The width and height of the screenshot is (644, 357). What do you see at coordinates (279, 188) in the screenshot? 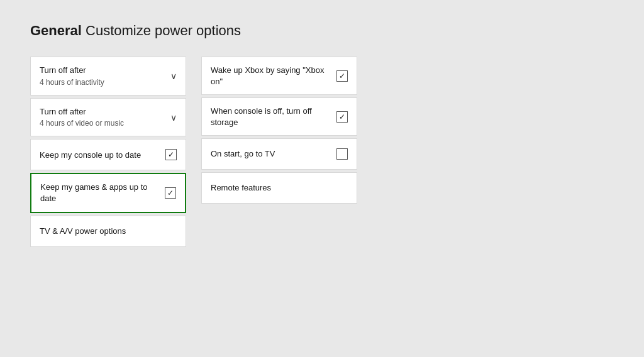
I see `remote-features: Remote features` at bounding box center [279, 188].